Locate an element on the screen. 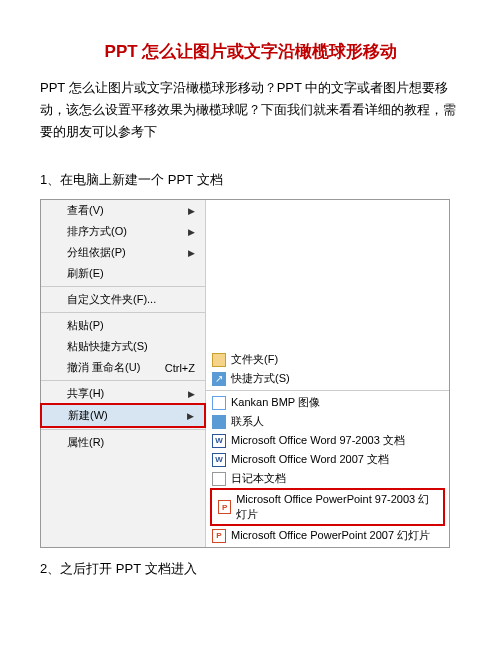 This screenshot has height=649, width=502. menu-undo: 撤消 重命名(U)Ctrl+Z is located at coordinates (123, 368).